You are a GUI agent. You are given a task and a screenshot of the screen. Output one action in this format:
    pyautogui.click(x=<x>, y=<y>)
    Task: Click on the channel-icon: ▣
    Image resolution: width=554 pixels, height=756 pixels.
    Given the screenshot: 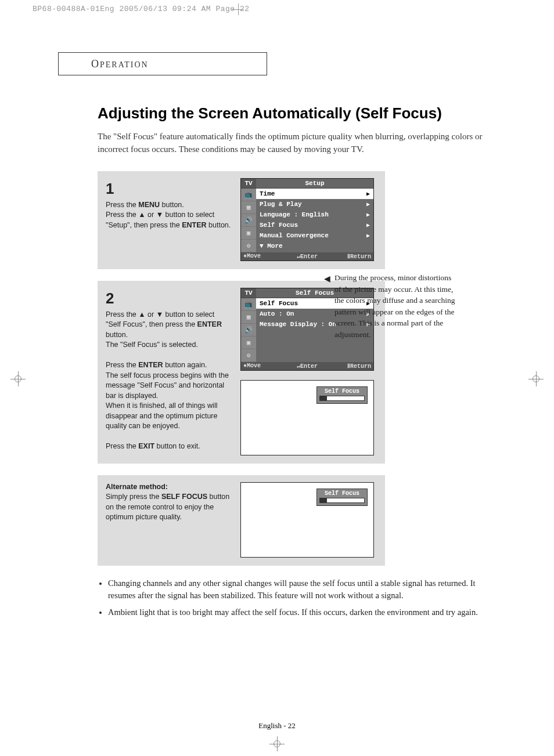 What is the action you would take?
    pyautogui.click(x=249, y=233)
    